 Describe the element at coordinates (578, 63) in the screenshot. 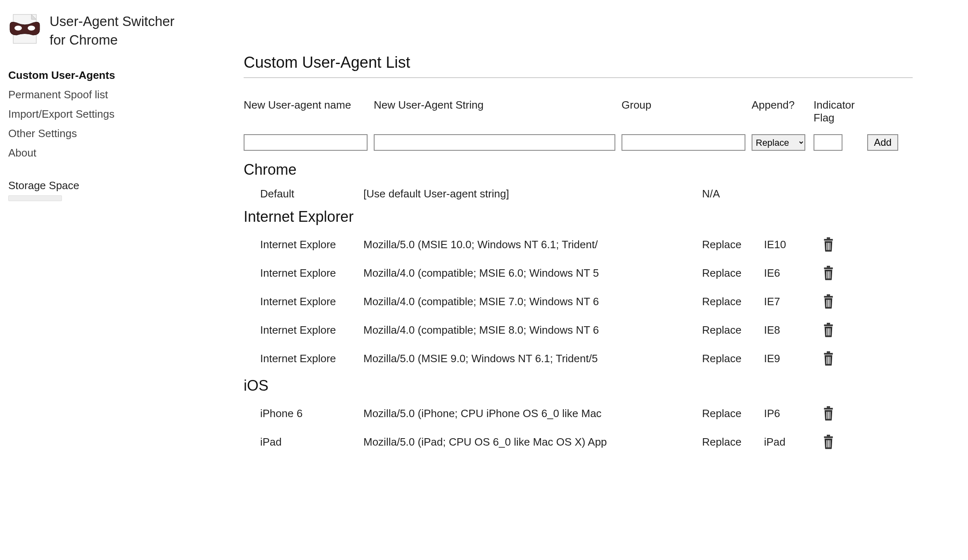

I see `page-title: Custom User-Agent List` at that location.